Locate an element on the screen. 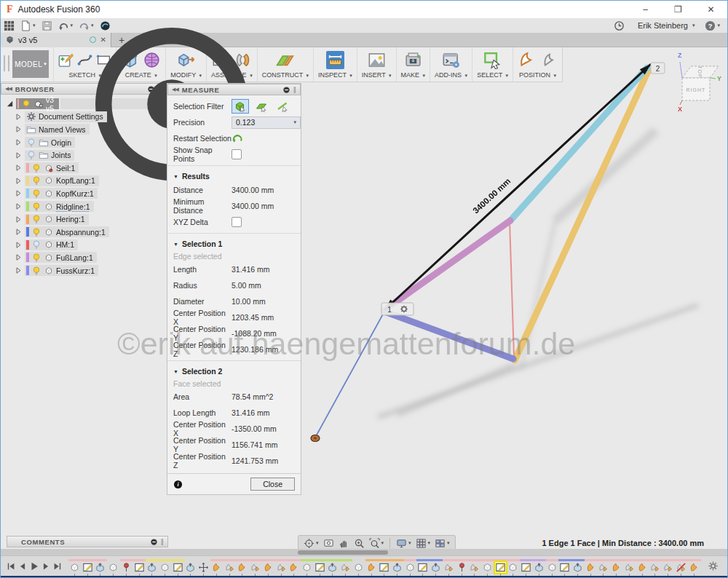 The width and height of the screenshot is (728, 578). selection2-section-header: ▼Selection 2 is located at coordinates (234, 371).